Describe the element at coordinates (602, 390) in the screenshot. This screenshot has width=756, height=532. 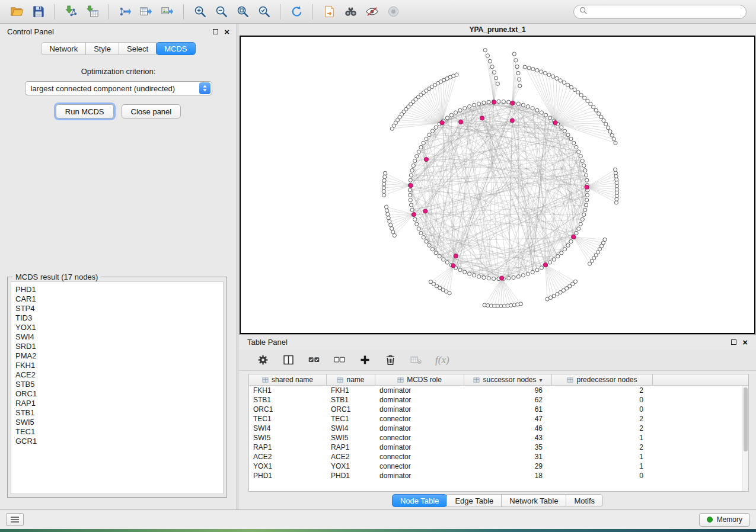
I see `table-cell: 2` at that location.